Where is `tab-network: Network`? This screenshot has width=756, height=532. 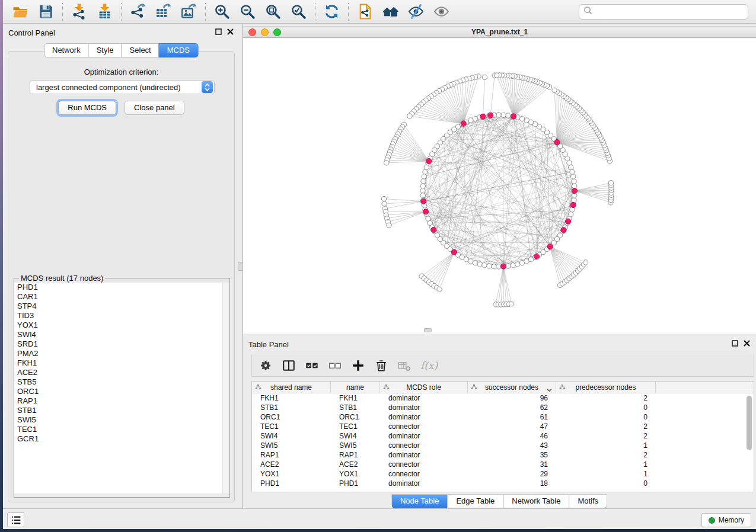 tab-network: Network is located at coordinates (66, 50).